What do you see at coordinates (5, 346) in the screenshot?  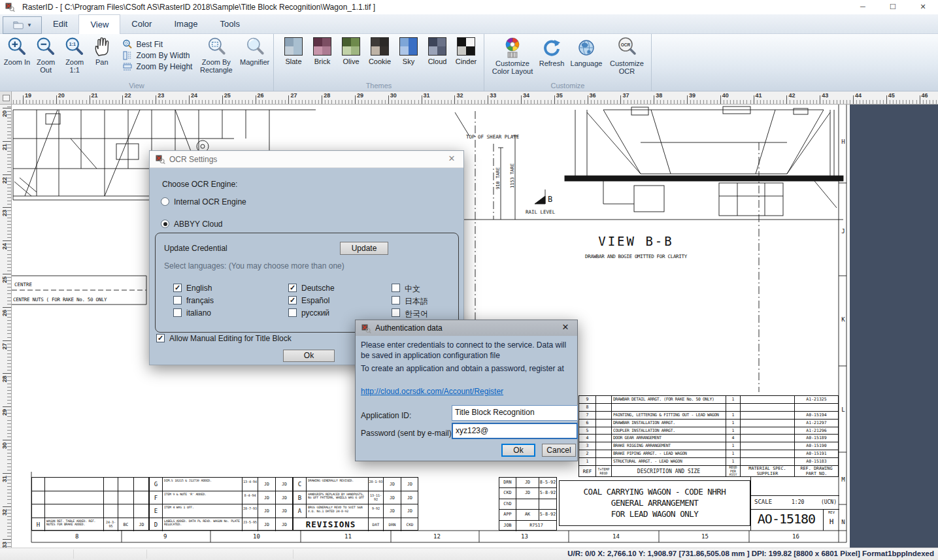 I see `ruler-number: 27` at bounding box center [5, 346].